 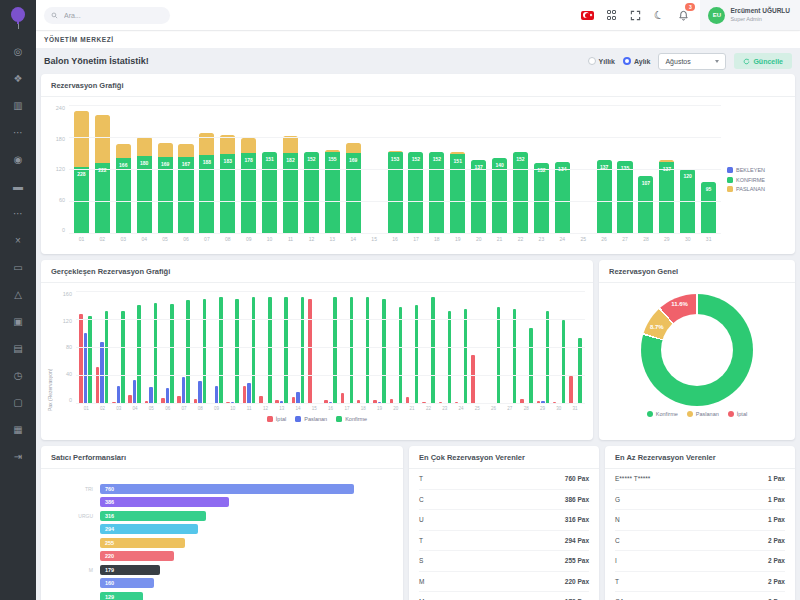 What do you see at coordinates (18, 322) in the screenshot?
I see `bus-icon: ▣` at bounding box center [18, 322].